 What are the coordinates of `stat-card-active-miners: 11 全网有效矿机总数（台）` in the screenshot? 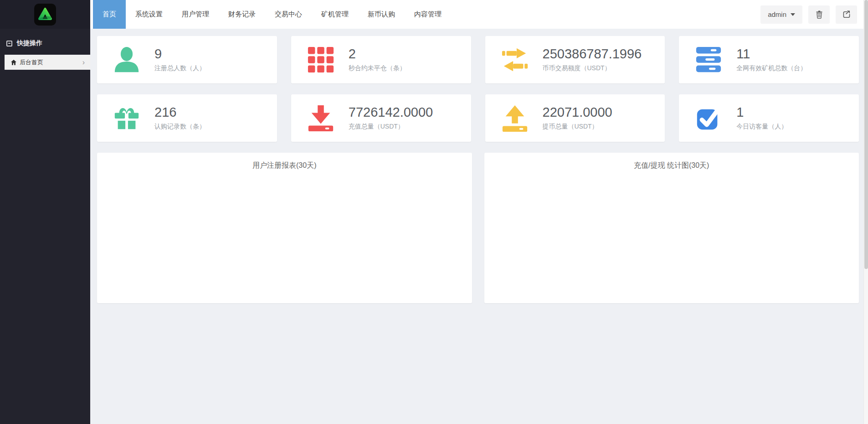 It's located at (769, 60).